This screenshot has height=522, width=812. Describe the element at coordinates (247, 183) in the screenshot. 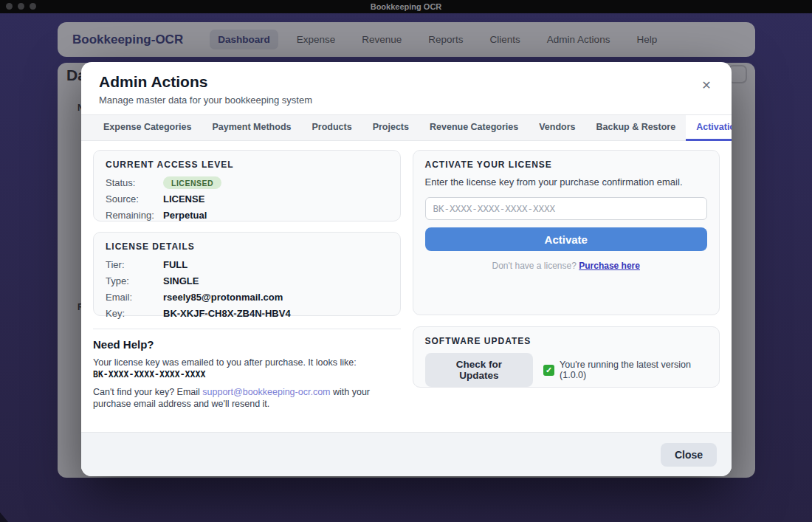

I see `status-row: Status: LICENSED` at that location.